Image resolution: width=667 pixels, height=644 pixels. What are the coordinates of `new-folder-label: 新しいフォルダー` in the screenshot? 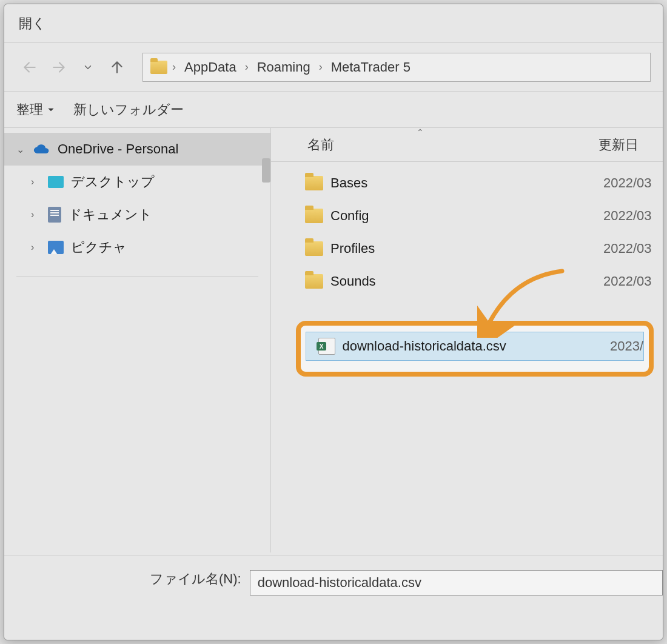 It's located at (129, 110).